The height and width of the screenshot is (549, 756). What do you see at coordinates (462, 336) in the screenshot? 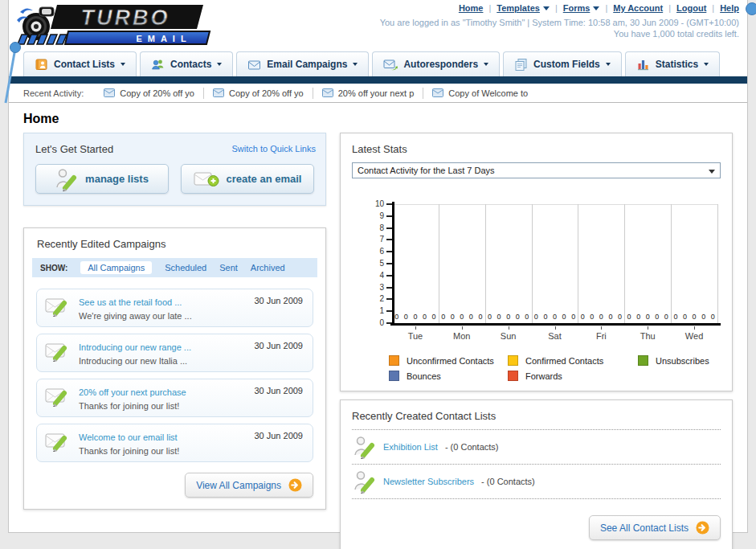
I see `x-axis-category-label: Mon` at bounding box center [462, 336].